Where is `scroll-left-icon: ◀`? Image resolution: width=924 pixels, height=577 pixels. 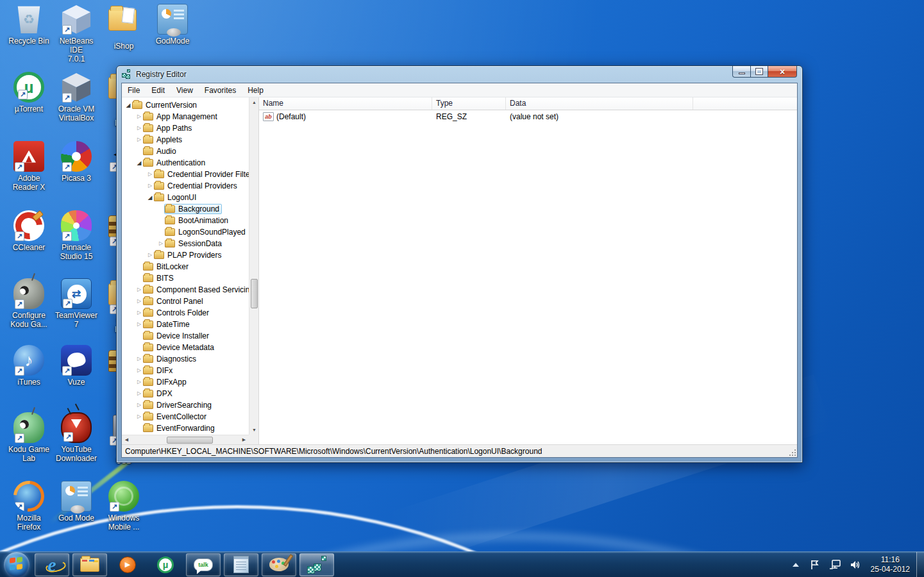
scroll-left-icon: ◀ is located at coordinates (127, 440).